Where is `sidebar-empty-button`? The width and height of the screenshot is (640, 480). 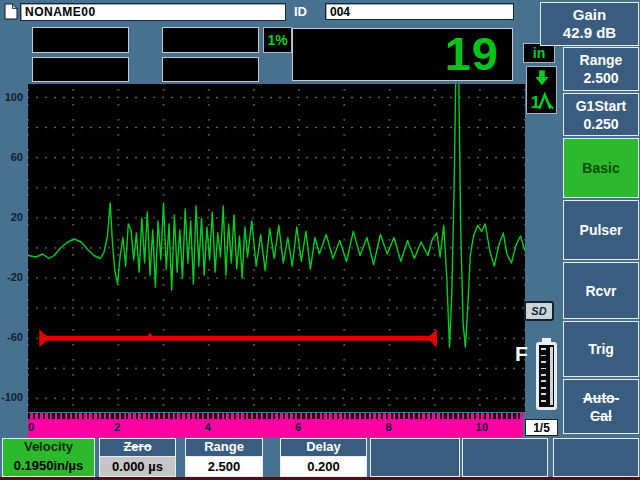 sidebar-empty-button is located at coordinates (596, 458).